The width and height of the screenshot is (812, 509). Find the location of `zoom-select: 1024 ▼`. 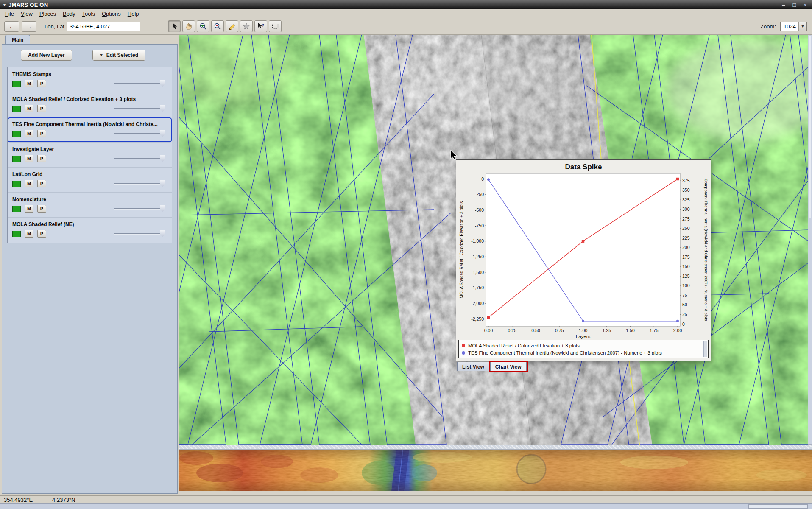

zoom-select: 1024 ▼ is located at coordinates (794, 26).